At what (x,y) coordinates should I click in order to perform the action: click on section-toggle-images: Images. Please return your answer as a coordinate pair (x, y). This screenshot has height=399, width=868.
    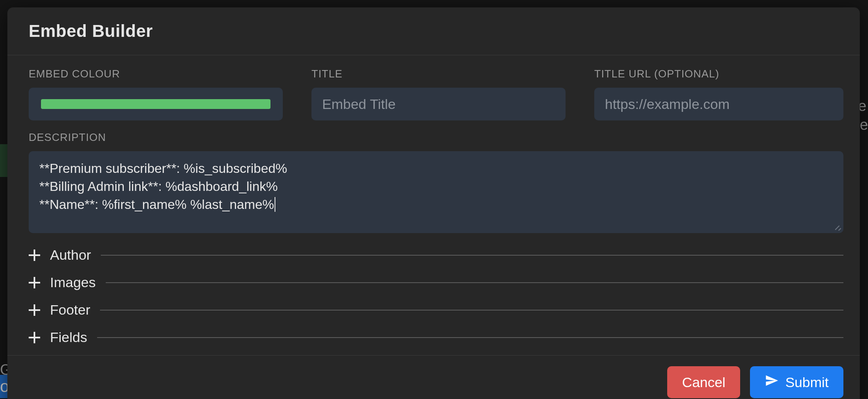
    Looking at the image, I should click on (436, 283).